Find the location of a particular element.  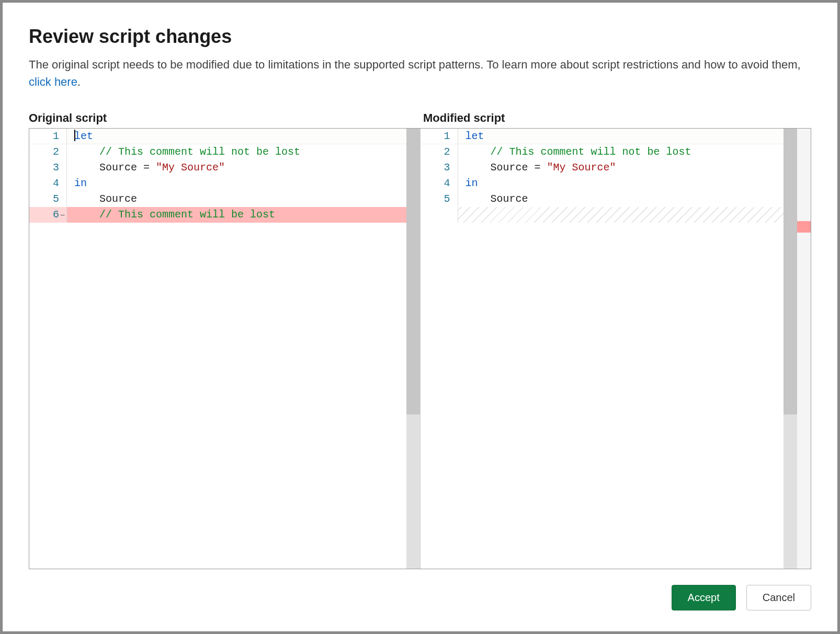

learn-more-link: click here is located at coordinates (53, 82).